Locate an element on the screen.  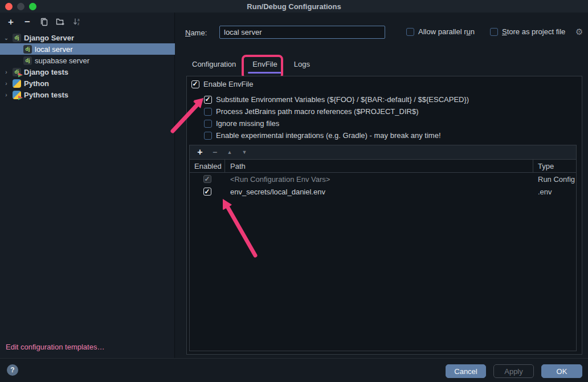
tab-logs: Logs is located at coordinates (302, 67).